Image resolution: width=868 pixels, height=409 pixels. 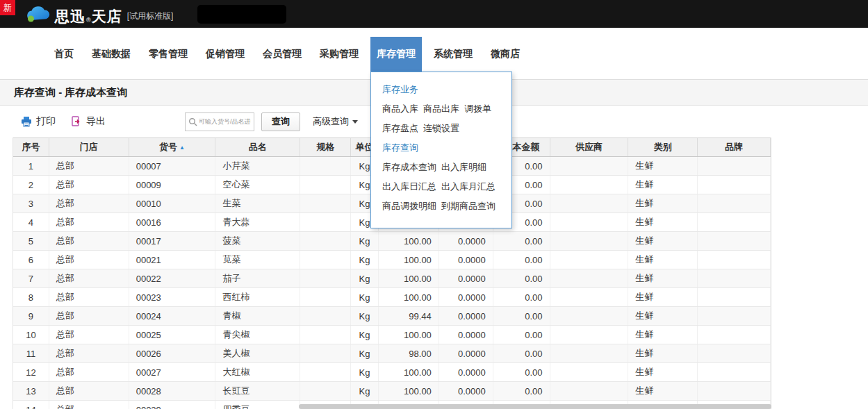 What do you see at coordinates (441, 150) in the screenshot?
I see `inventory-dropdown: 库存业务商品入库商品出库调拨单库存盘点连锁设置库存查询库存成本查询出入库明细出入…` at bounding box center [441, 150].